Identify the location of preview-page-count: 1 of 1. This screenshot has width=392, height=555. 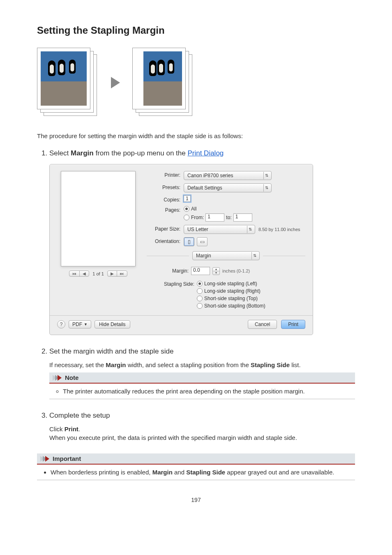
(98, 274).